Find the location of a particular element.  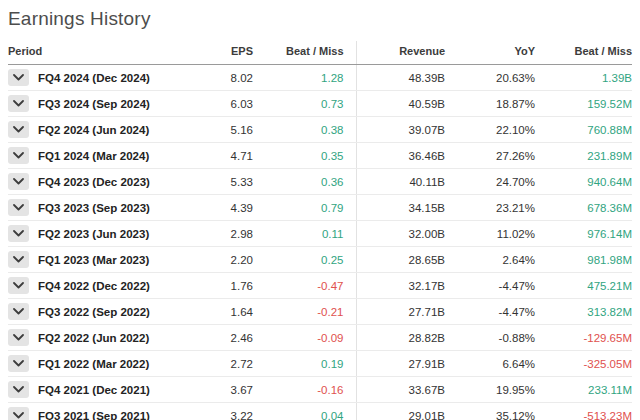

table-row: FQ2 2022 (Jun 2022) 2.46 -0.09 28.82B -0… is located at coordinates (320, 338).